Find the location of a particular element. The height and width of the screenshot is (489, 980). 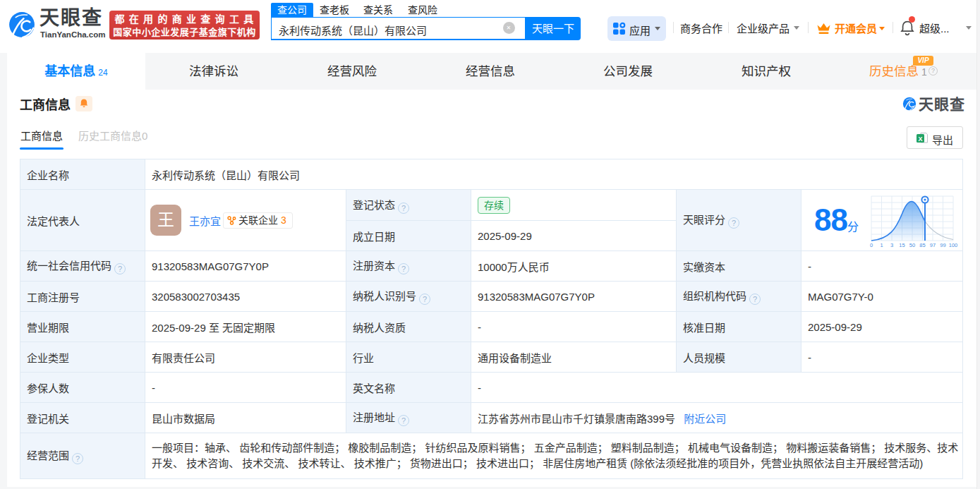

svg-text: 85 is located at coordinates (922, 246).